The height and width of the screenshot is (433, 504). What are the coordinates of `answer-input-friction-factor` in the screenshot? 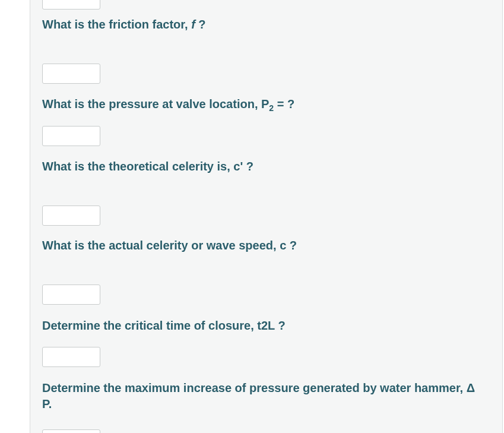 It's located at (71, 74).